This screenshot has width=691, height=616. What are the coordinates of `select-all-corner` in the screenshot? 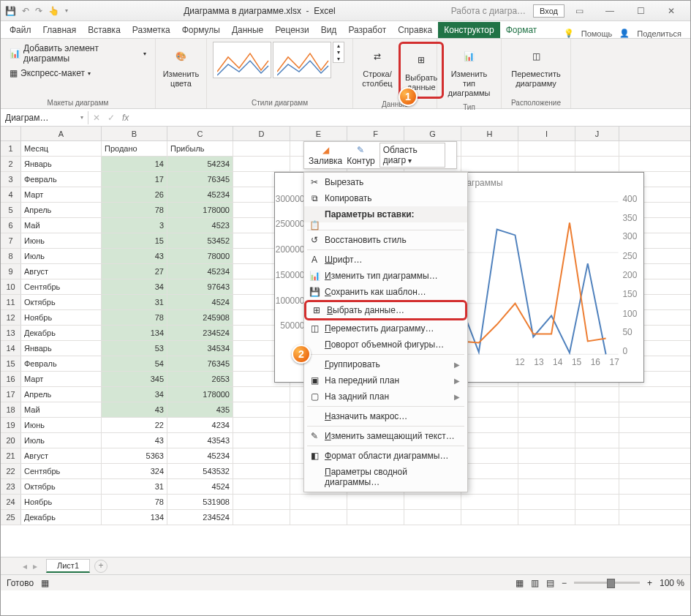 It's located at (11, 133).